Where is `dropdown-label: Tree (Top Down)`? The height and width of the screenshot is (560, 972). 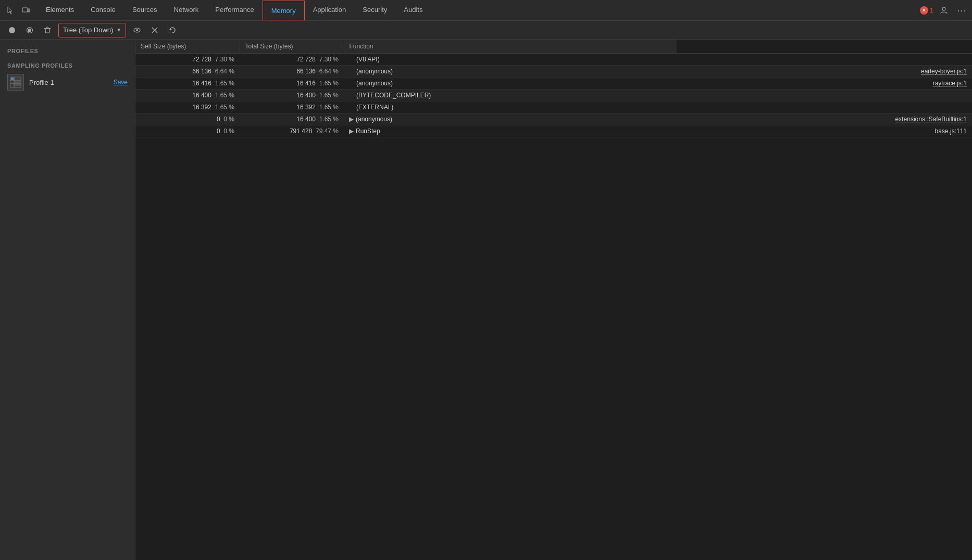
dropdown-label: Tree (Top Down) is located at coordinates (88, 30).